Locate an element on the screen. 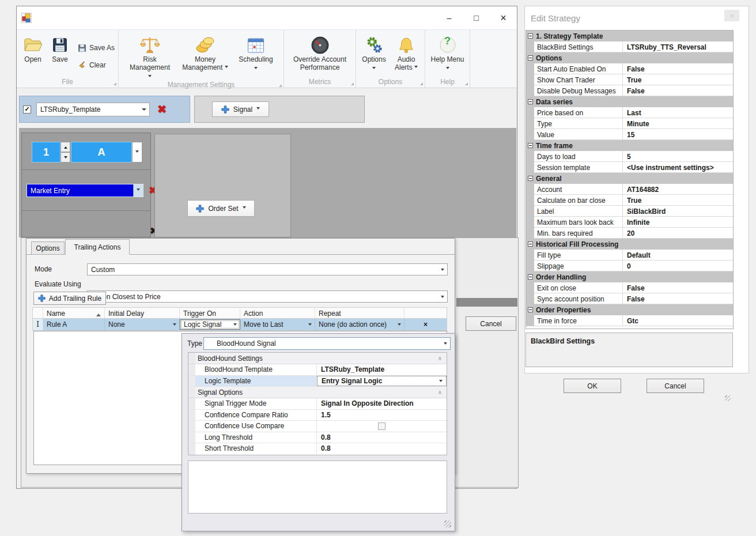  column-header-action: Action is located at coordinates (278, 313).